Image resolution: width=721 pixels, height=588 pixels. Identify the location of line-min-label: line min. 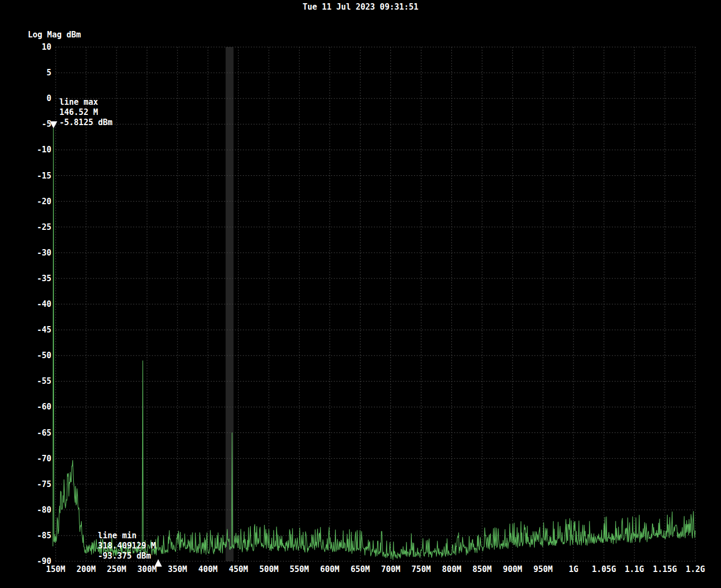
(117, 536).